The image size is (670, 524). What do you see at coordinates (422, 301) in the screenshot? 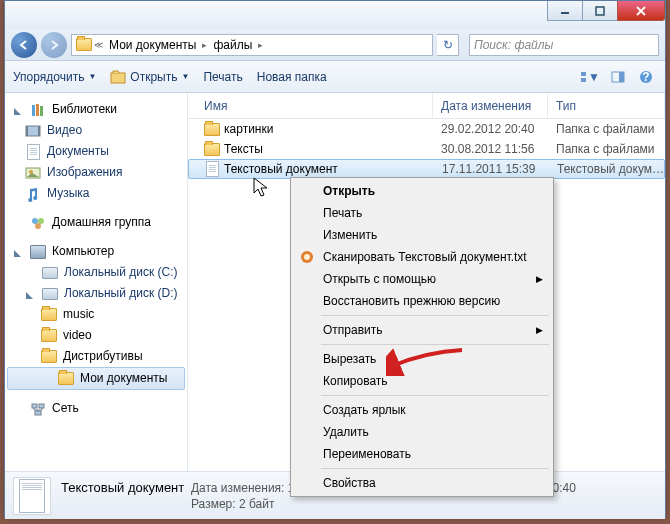
I see `ctx-restore: Восстановить прежнюю версию` at bounding box center [422, 301].